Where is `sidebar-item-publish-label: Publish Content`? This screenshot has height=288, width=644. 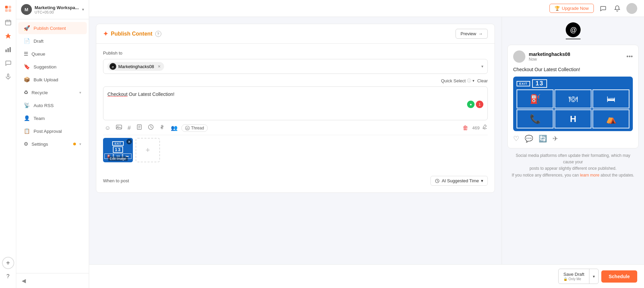 sidebar-item-publish-label: Publish Content is located at coordinates (58, 28).